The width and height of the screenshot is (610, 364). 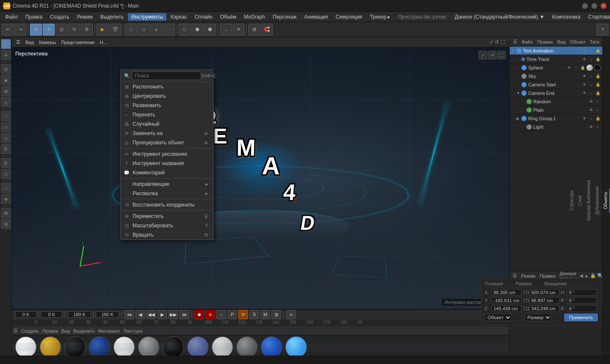 I want to click on help-button: ?, so click(x=602, y=30).